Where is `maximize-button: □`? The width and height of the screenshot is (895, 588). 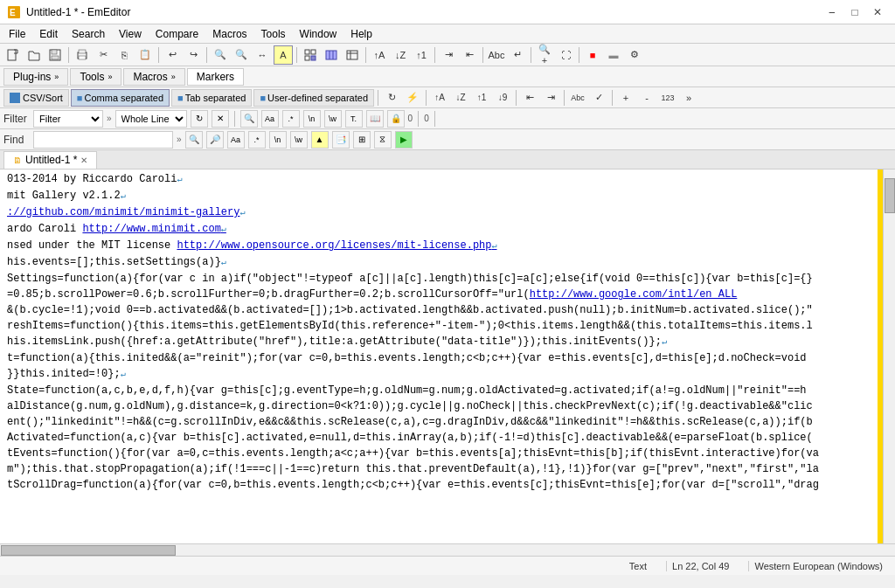
maximize-button: □ is located at coordinates (855, 12).